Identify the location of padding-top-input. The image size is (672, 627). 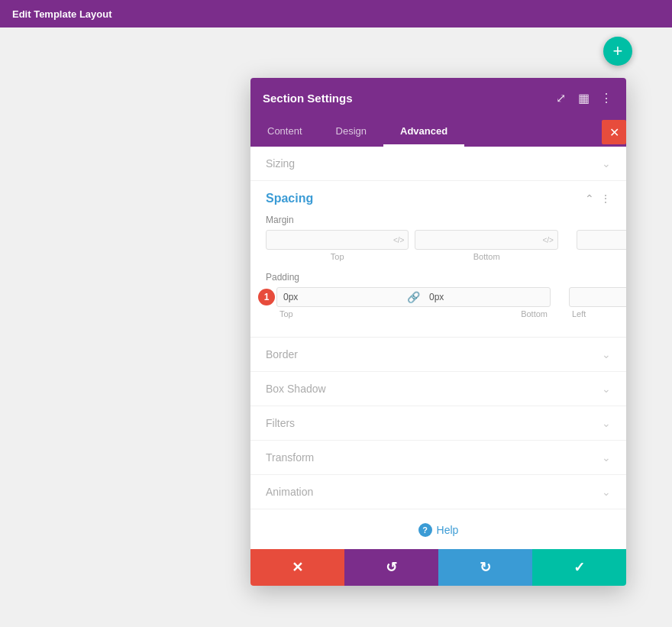
(341, 297).